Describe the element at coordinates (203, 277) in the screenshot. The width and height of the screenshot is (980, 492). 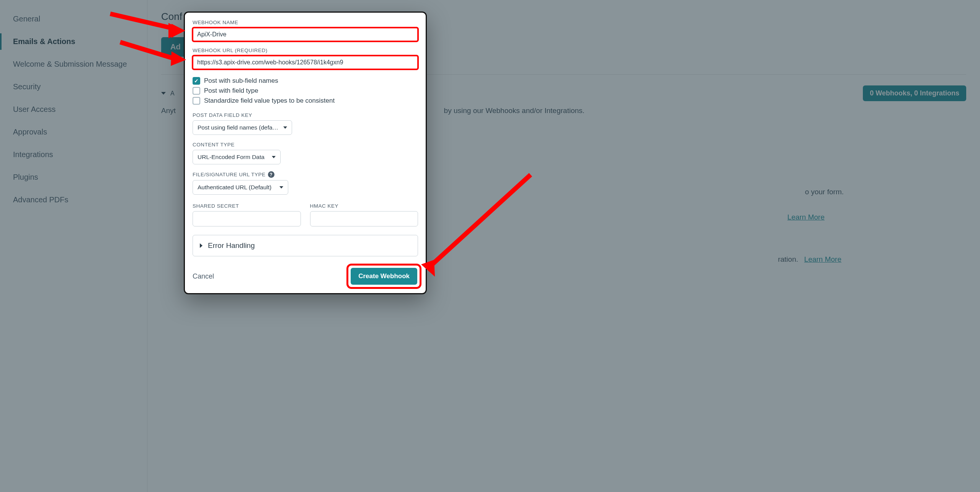
I see `cancel-button: Cancel` at that location.